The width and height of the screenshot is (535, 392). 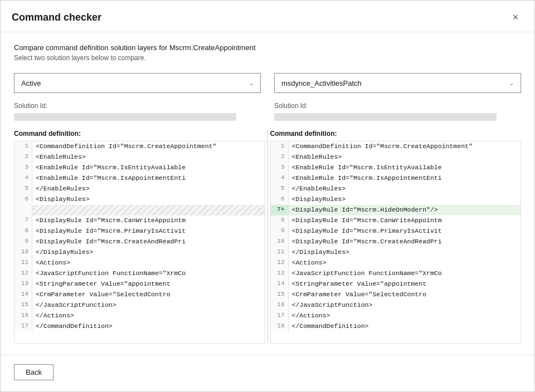 What do you see at coordinates (139, 316) in the screenshot?
I see `table-row: 16 </Actions>` at bounding box center [139, 316].